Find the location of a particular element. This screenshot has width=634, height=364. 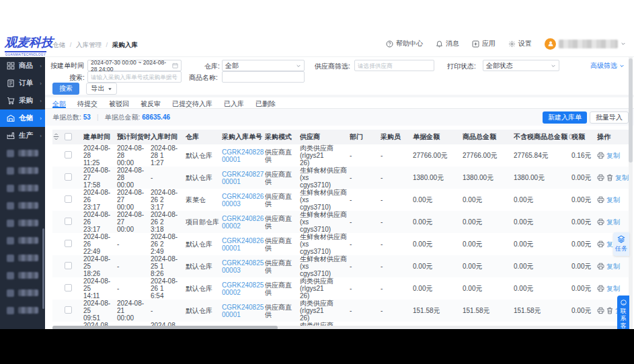

table-row: 2024-08-25 14:11-2024-08-26 1 6:54默认仓库CG… is located at coordinates (342, 289).